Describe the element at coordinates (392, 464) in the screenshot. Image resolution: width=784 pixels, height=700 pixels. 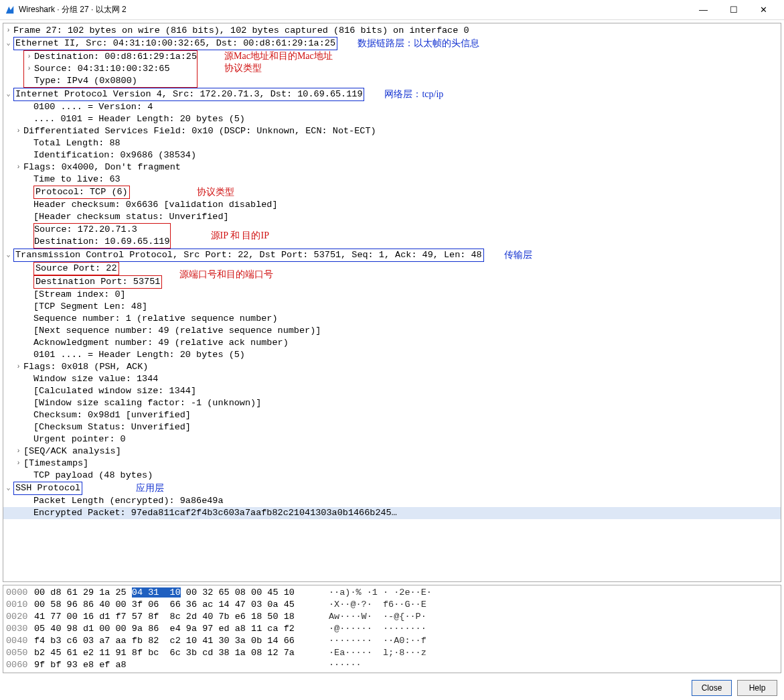
I see `tree-row: ›[Timestamps]` at that location.